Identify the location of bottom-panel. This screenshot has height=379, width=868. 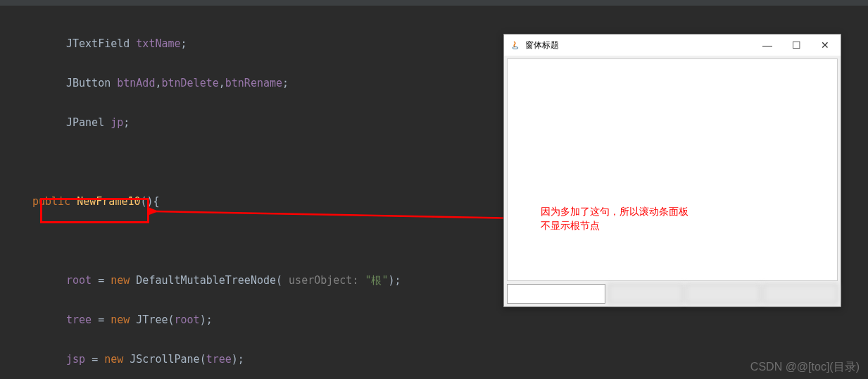
(672, 294).